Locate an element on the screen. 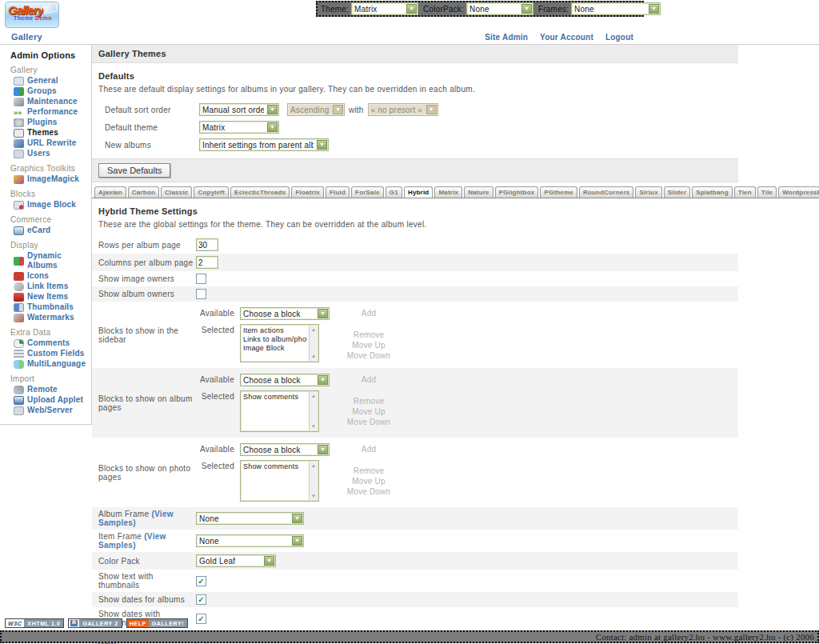  sidebar-item-upload-applet: Upload Applet is located at coordinates (51, 400).